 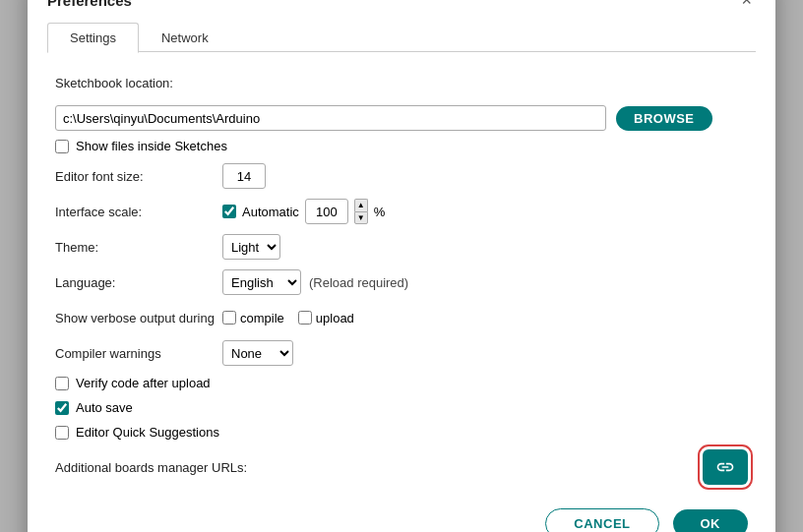 What do you see at coordinates (229, 318) in the screenshot?
I see `compile-checkbox` at bounding box center [229, 318].